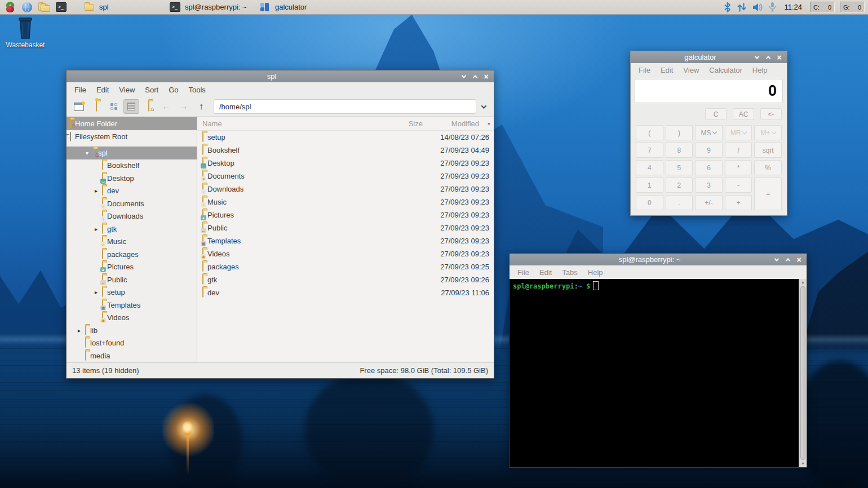 The height and width of the screenshot is (488, 868). Describe the element at coordinates (114, 107) in the screenshot. I see `icon-view-button` at that location.